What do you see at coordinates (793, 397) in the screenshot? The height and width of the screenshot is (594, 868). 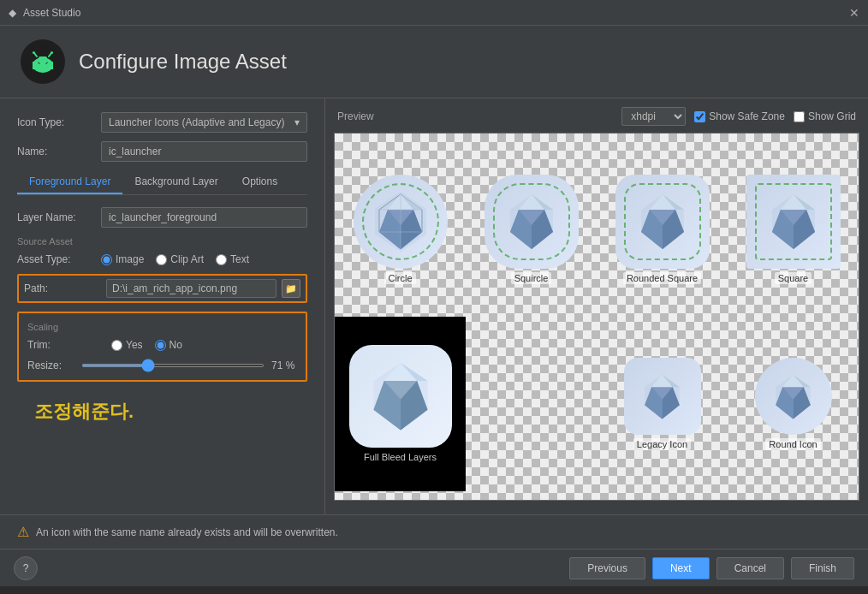 I see `diamond-svg-round` at bounding box center [793, 397].